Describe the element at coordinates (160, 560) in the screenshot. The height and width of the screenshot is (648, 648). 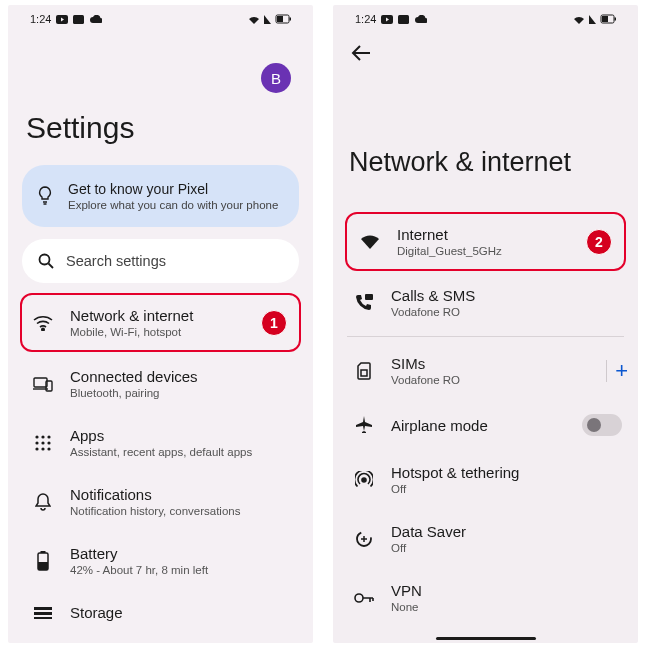
I see `item-battery: Battery 42% - About 7 hr, 8 min left` at that location.